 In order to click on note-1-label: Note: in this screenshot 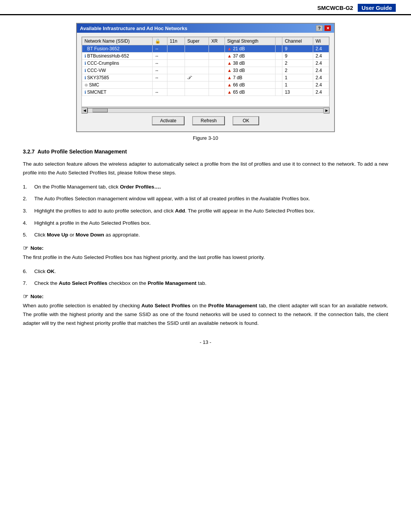, I will do `click(37, 248)`.